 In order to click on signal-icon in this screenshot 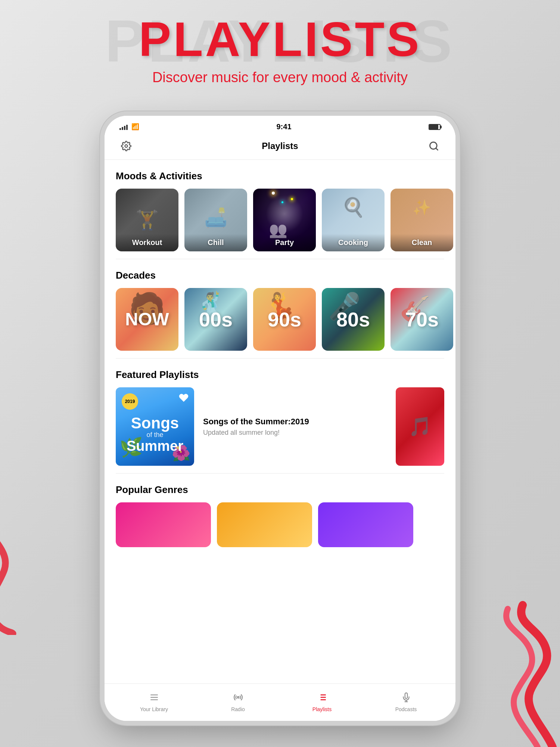, I will do `click(124, 127)`.